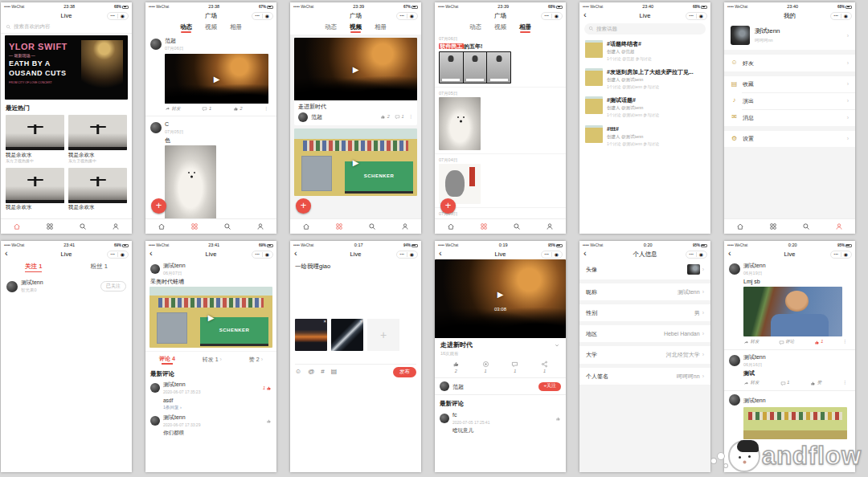 The width and height of the screenshot is (868, 477). I want to click on info-row-gender: 性别 男›, so click(645, 313).